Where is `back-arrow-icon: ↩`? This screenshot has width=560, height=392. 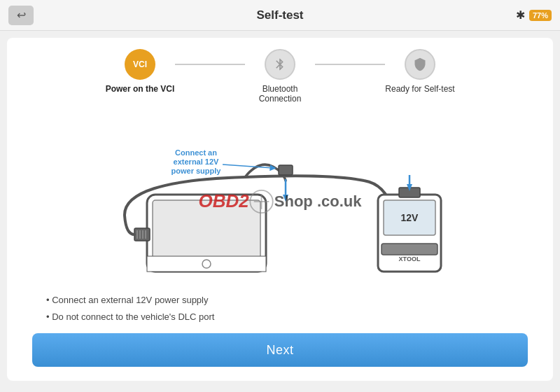
back-arrow-icon: ↩ is located at coordinates (21, 15).